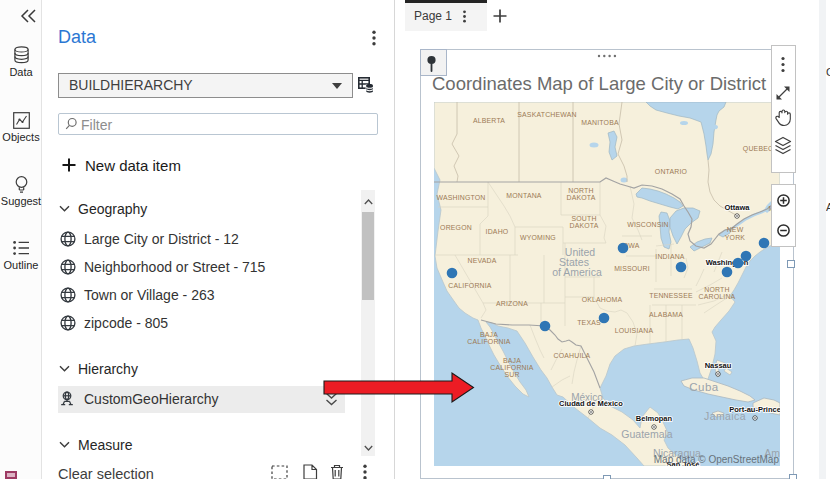 The height and width of the screenshot is (479, 830). What do you see at coordinates (584, 218) in the screenshot?
I see `svg-text: SOUTH` at bounding box center [584, 218].